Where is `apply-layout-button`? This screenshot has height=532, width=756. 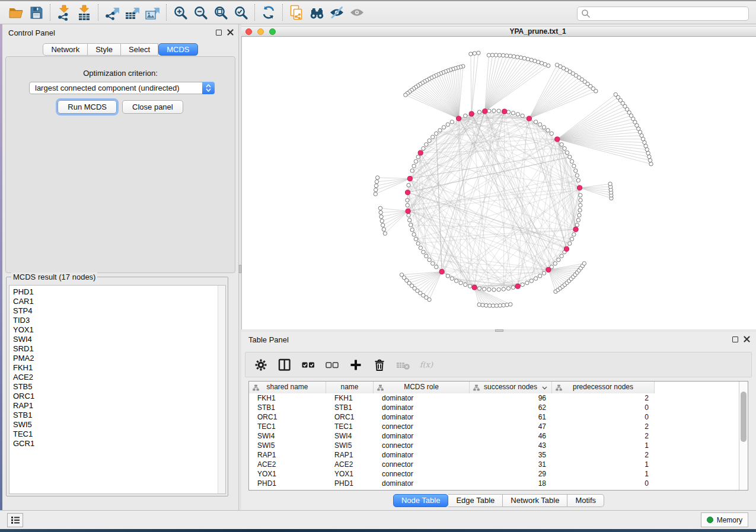 apply-layout-button is located at coordinates (269, 12).